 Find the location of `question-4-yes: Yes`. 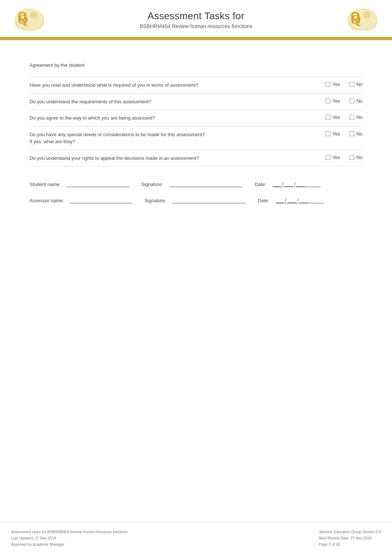

question-4-yes: Yes is located at coordinates (333, 134).